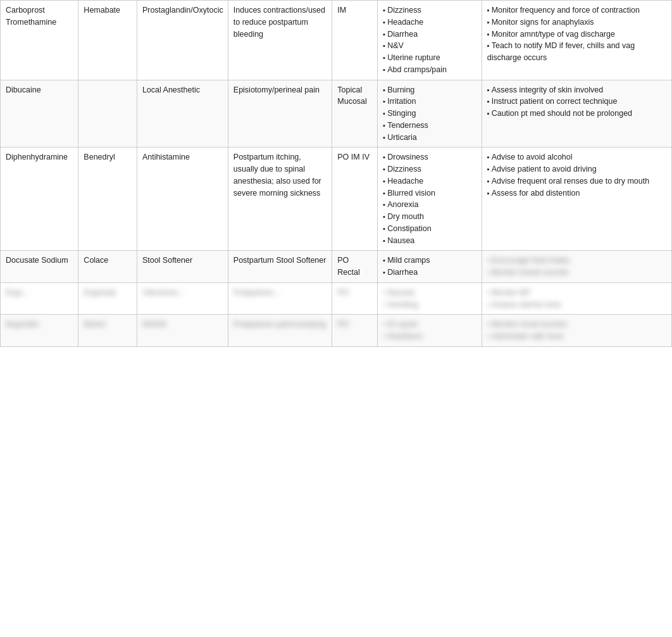  Describe the element at coordinates (430, 114) in the screenshot. I see `table-cell: BurningIrritationStingingTendernessUrtic…` at that location.